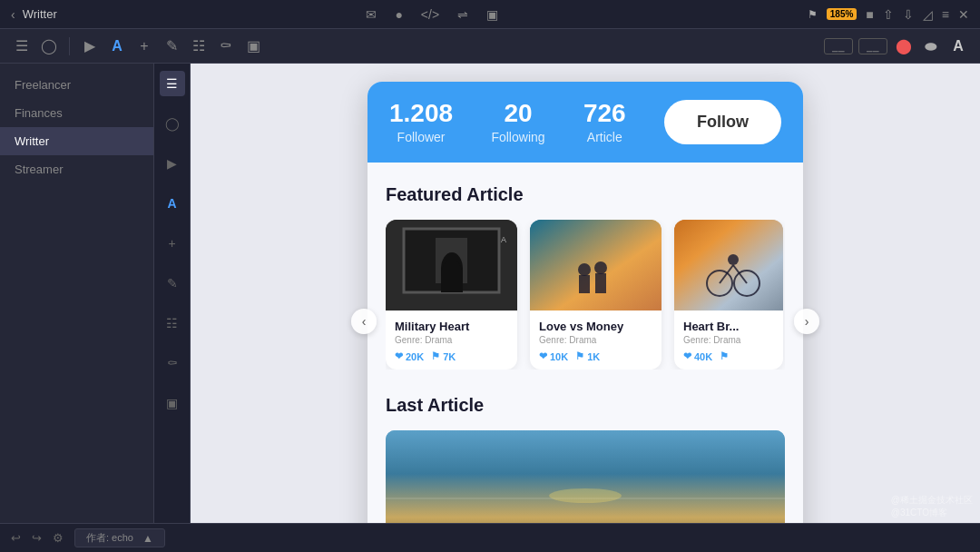 Image resolution: width=980 pixels, height=552 pixels. I want to click on text-panel-icon: A, so click(172, 203).